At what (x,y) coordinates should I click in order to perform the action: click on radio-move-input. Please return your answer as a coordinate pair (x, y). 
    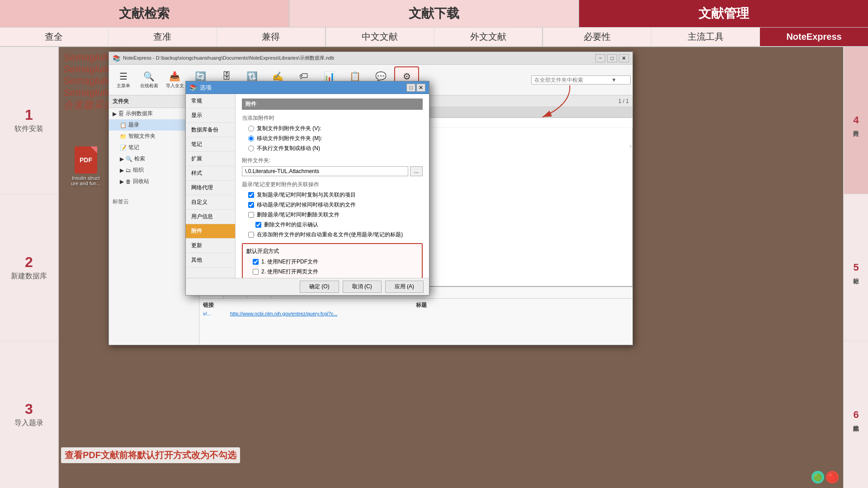
    Looking at the image, I should click on (251, 138).